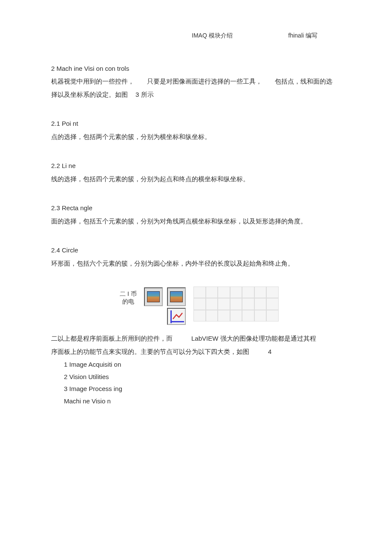 The width and height of the screenshot is (392, 556). Describe the element at coordinates (145, 95) in the screenshot. I see `t: 3 所示` at that location.